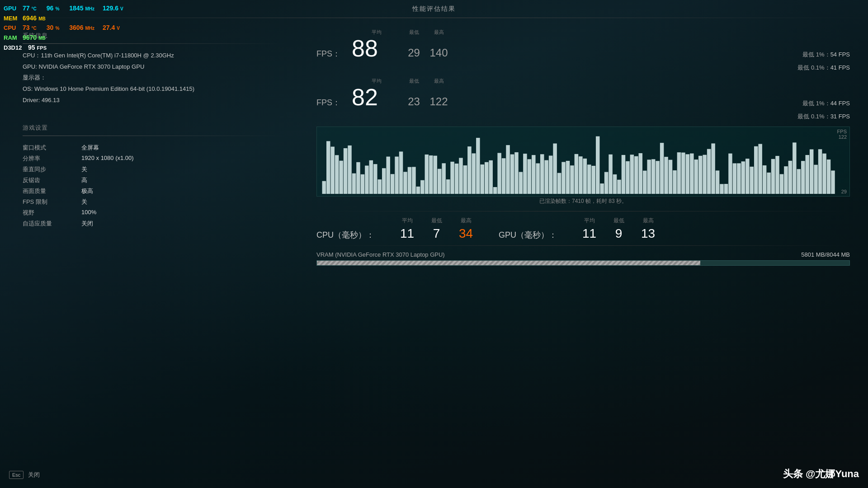 The width and height of the screenshot is (868, 488). Describe the element at coordinates (154, 169) in the screenshot. I see `settings-row: 垂直同步关` at that location.